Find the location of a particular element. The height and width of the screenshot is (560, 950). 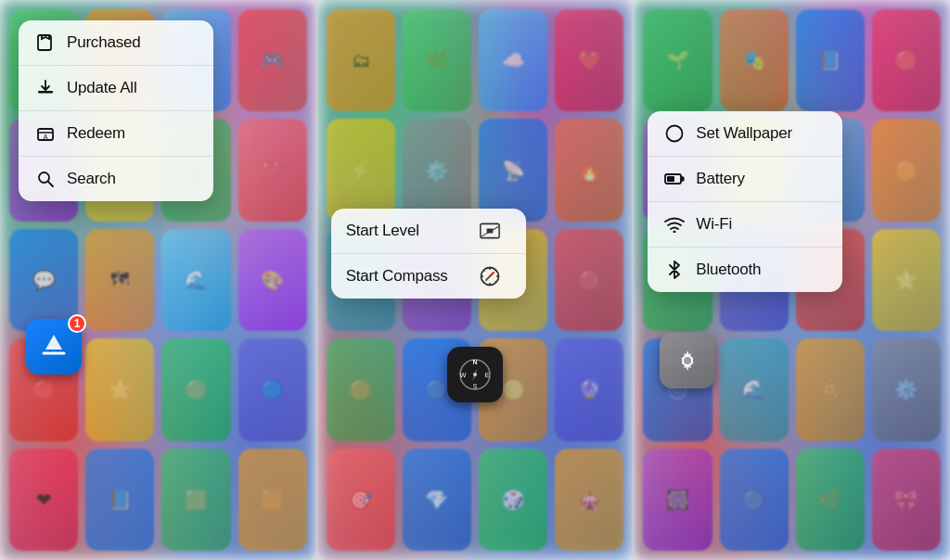

start-compass-left: Start Compass is located at coordinates (397, 276).